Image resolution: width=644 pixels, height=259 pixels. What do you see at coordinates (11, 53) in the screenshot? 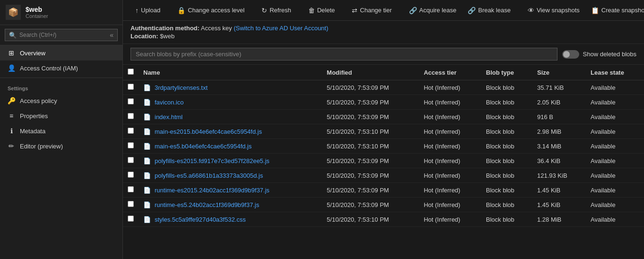
I see `overview-icon: ⊞` at bounding box center [11, 53].